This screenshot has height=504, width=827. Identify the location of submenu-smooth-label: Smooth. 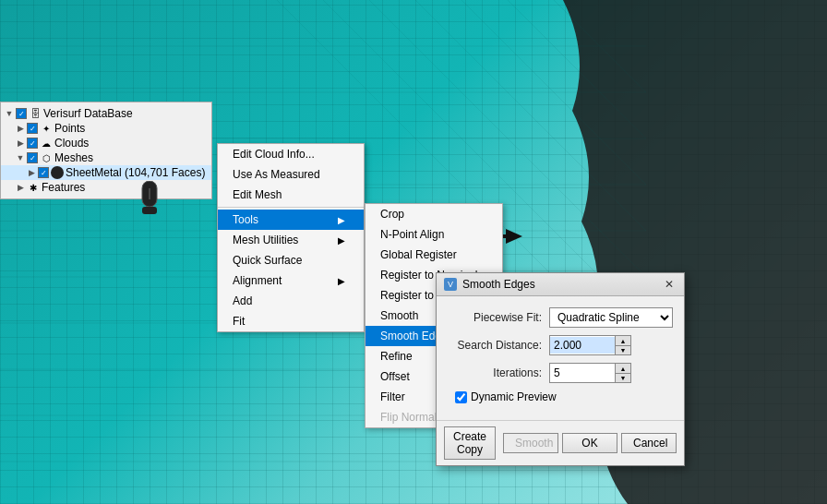
(399, 316).